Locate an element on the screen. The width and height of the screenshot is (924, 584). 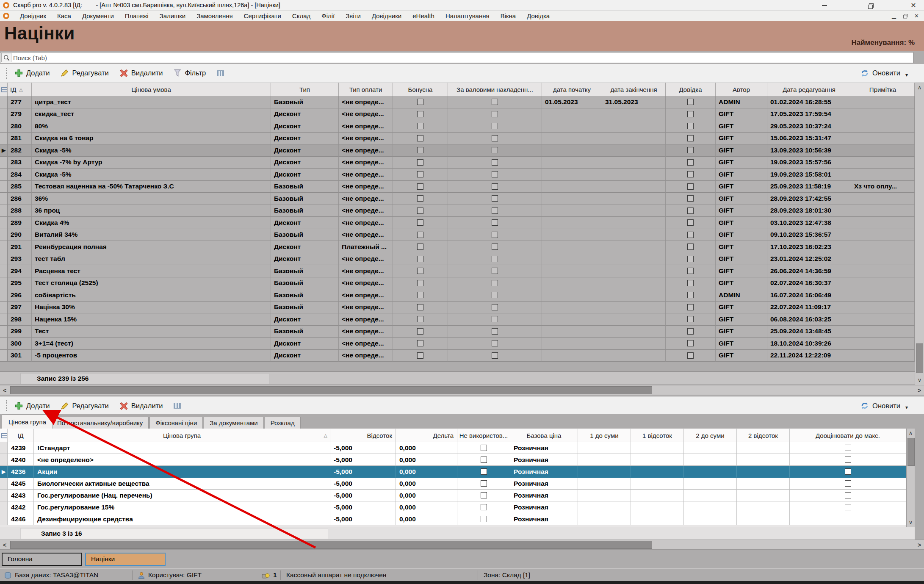
table-row-280: 28080%Дисконт<не опреде...GIFT29.05.2023… is located at coordinates (457, 126).